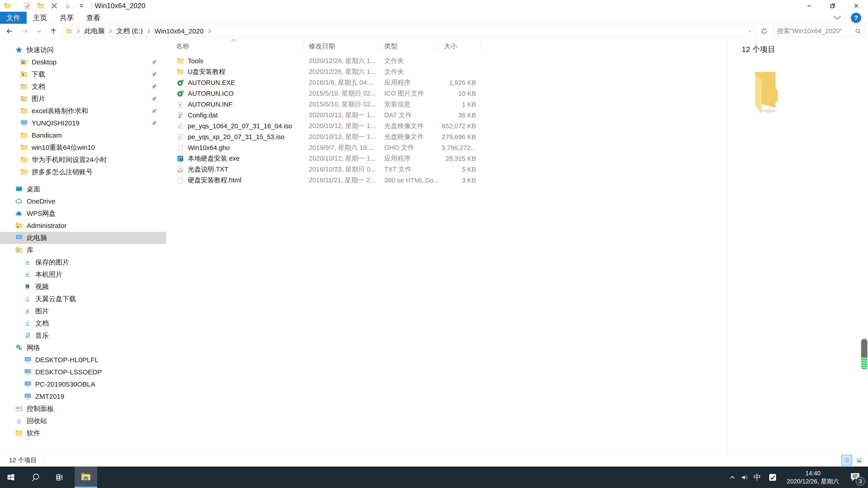 The height and width of the screenshot is (488, 868). What do you see at coordinates (83, 111) in the screenshot?
I see `sidebar-item-excel表格制作求和: excel表格制作求和` at bounding box center [83, 111].